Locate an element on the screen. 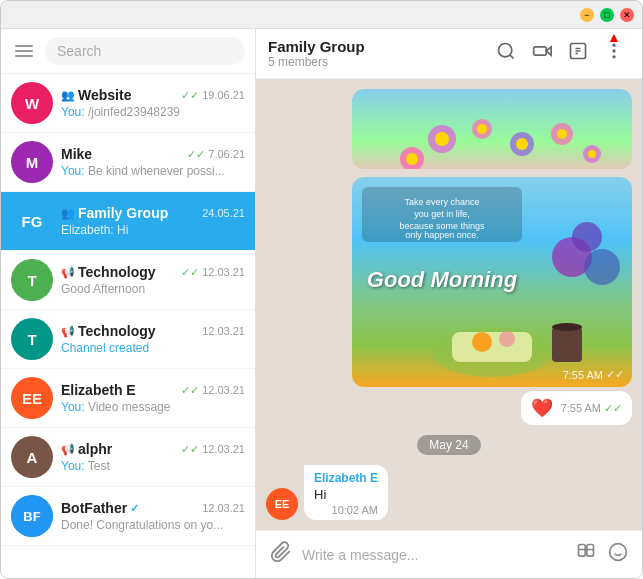 This screenshot has height=579, width=643. chat-time: ✓✓ 12.03.21 is located at coordinates (213, 450).